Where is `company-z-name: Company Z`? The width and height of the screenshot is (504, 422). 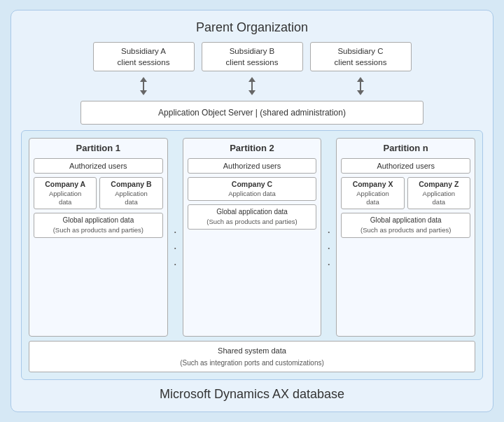 company-z-name: Company Z is located at coordinates (439, 185).